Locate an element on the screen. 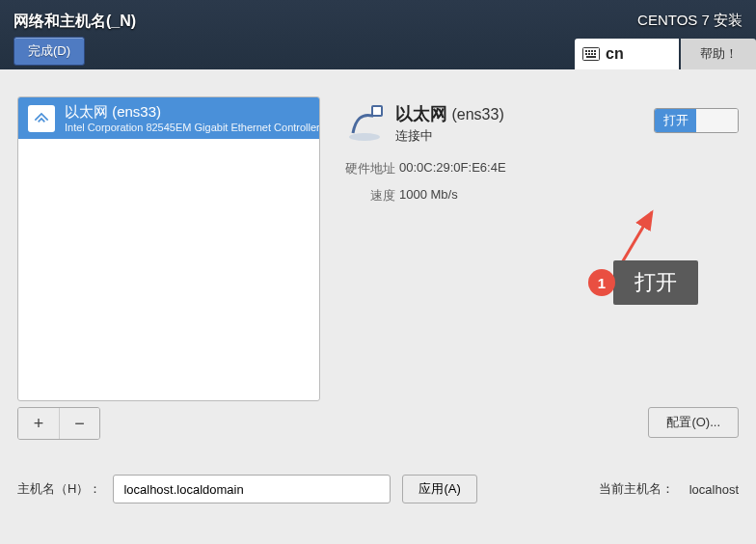 The height and width of the screenshot is (544, 756). current-hostname-label: 当前主机名： is located at coordinates (636, 489).